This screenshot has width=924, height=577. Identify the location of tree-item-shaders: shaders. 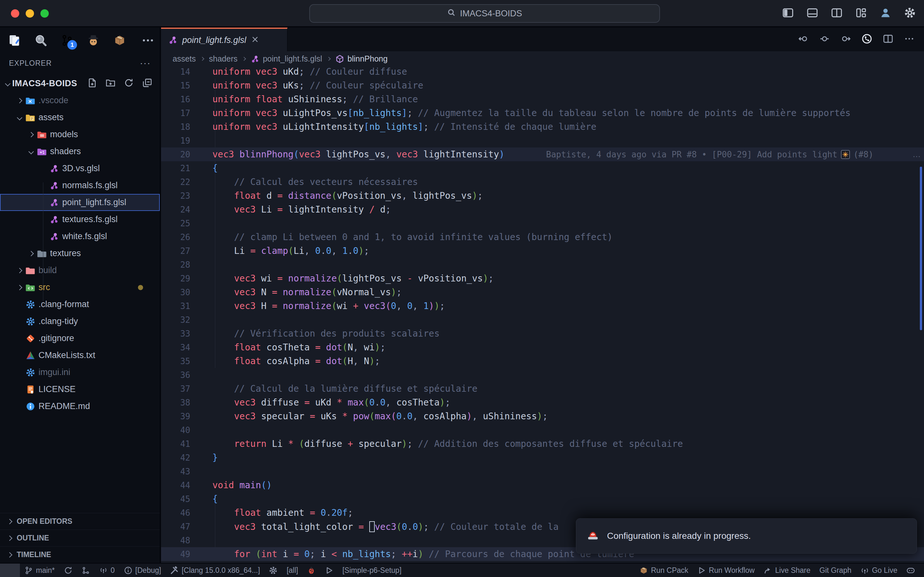
(80, 152).